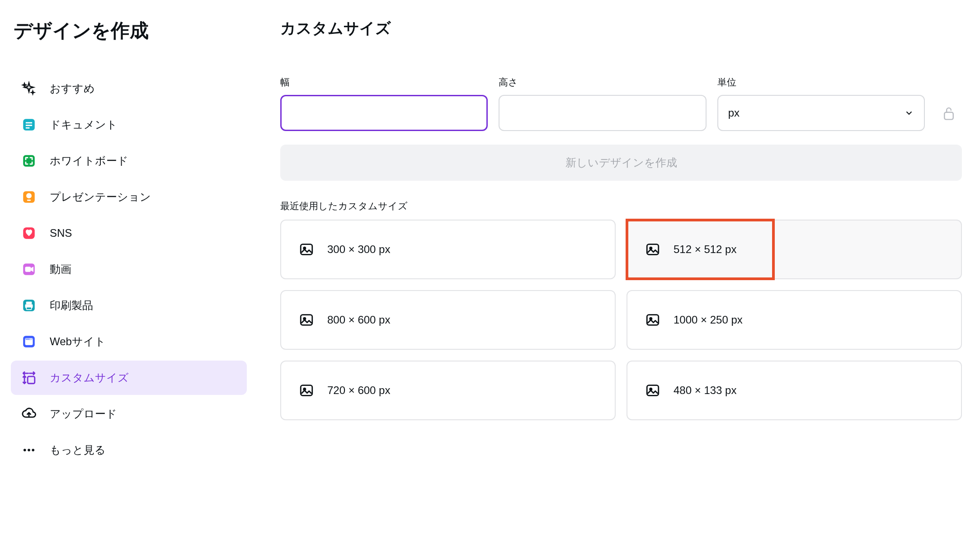  What do you see at coordinates (448, 390) in the screenshot?
I see `recent-size-card: 720 × 600 px` at bounding box center [448, 390].